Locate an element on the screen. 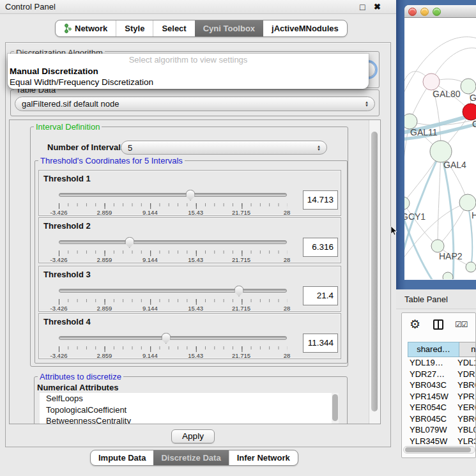 The image size is (476, 476). attribute-item: BetweennessCentrality is located at coordinates (185, 420).